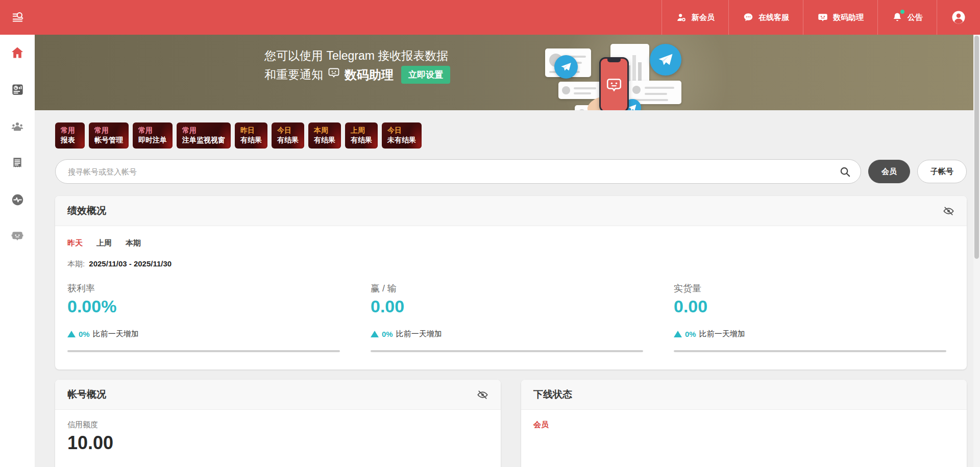  What do you see at coordinates (774, 17) in the screenshot?
I see `nav-label: 在线客服` at bounding box center [774, 17].